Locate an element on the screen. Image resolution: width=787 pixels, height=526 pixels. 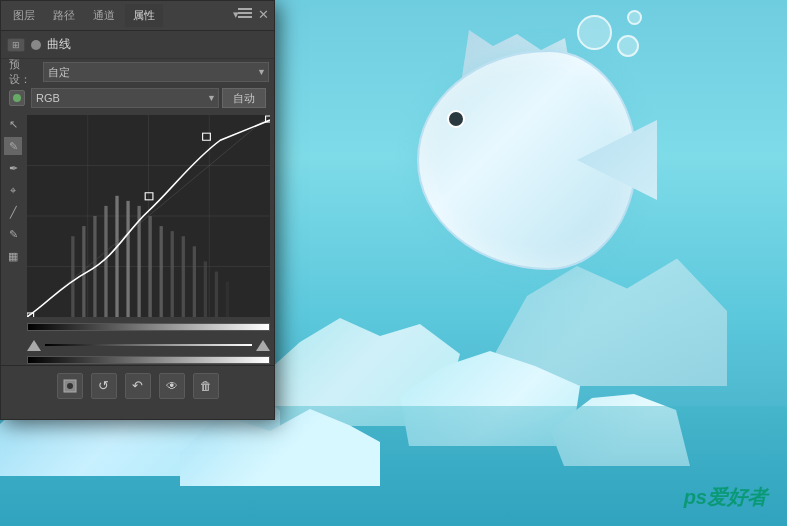
channel-dot is located at coordinates (17, 98).